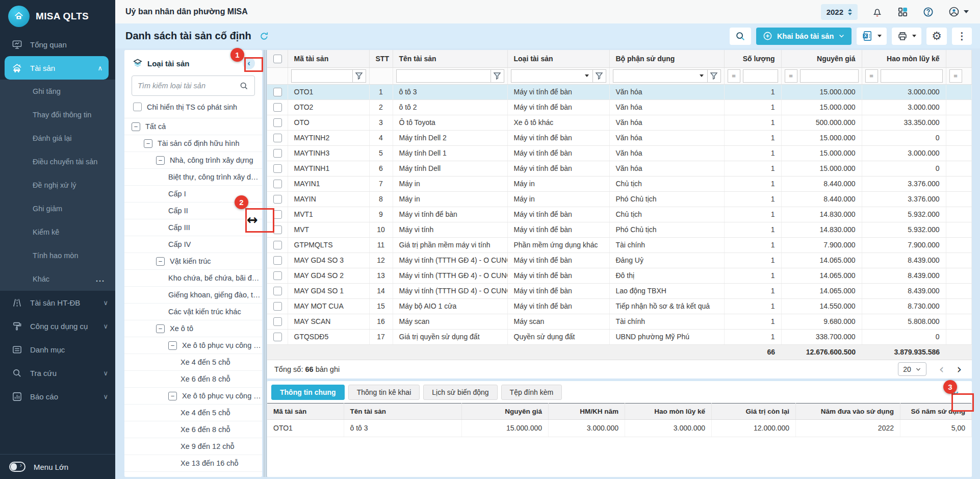  What do you see at coordinates (904, 59) in the screenshot?
I see `column-header-hao-mon: Hao mòn lũy kế` at bounding box center [904, 59].